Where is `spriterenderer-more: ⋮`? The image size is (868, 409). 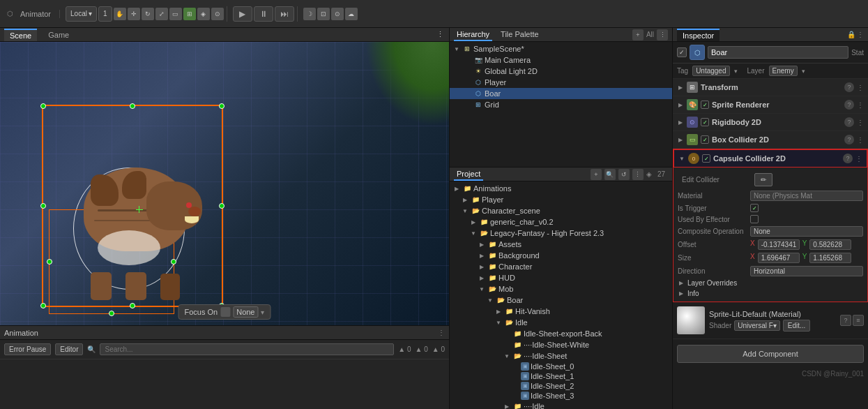 spriterenderer-more: ⋮ is located at coordinates (860, 105).